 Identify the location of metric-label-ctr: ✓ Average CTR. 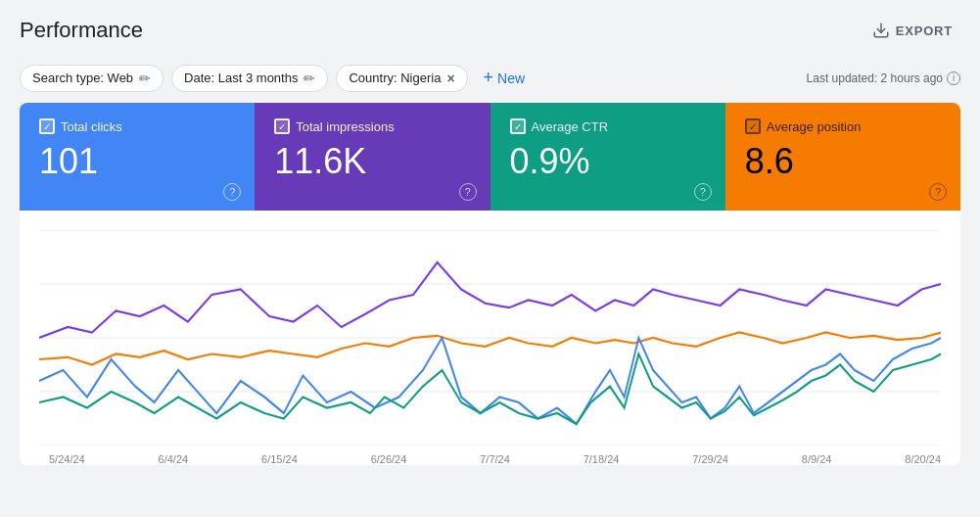
(608, 126).